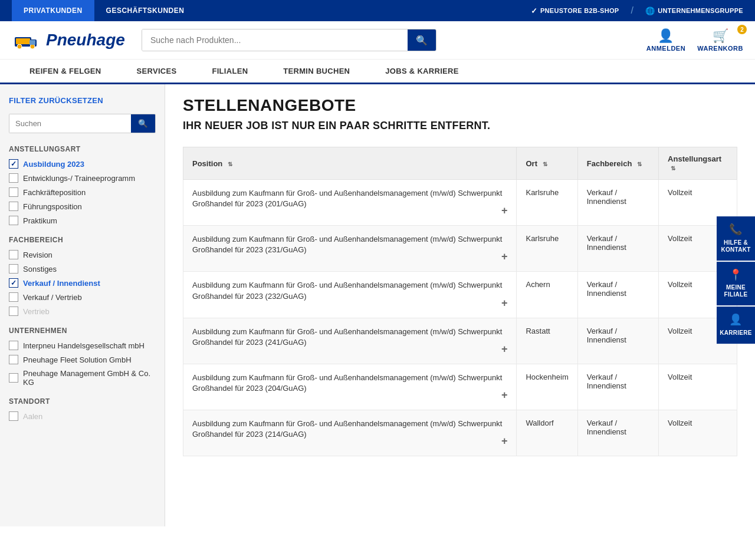 This screenshot has width=755, height=560. I want to click on filiale-label: MEINEFILIALE, so click(736, 291).